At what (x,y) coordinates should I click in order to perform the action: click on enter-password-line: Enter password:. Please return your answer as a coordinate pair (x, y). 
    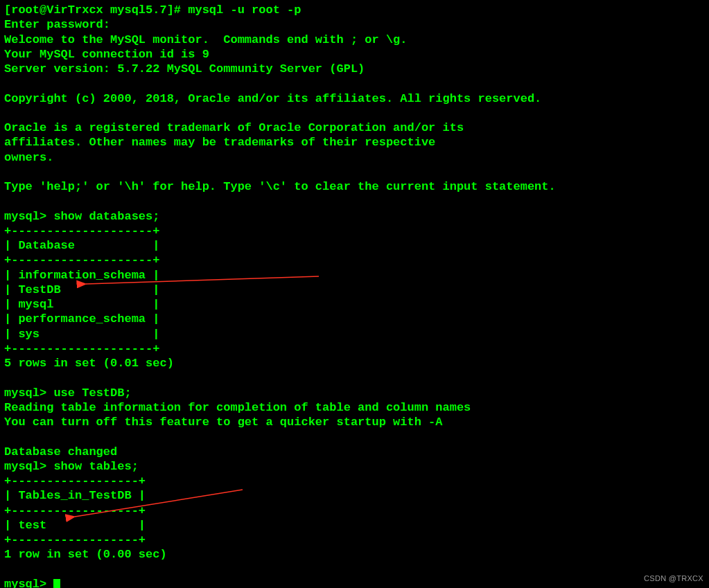
    Looking at the image, I should click on (355, 25).